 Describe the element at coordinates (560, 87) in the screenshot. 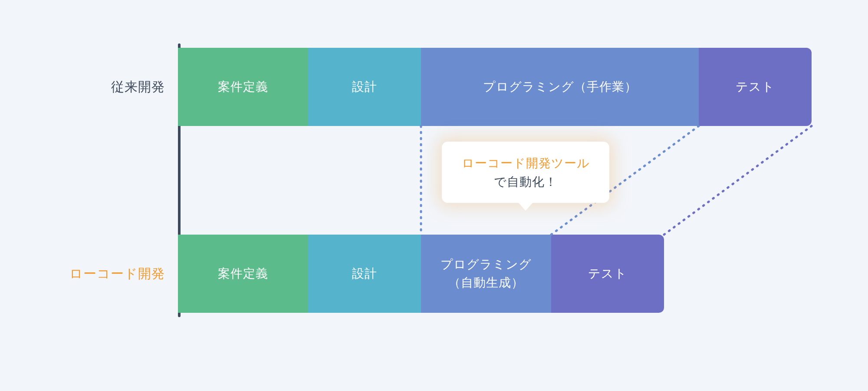

I see `segment-0-2: プログラミング（手作業）` at that location.